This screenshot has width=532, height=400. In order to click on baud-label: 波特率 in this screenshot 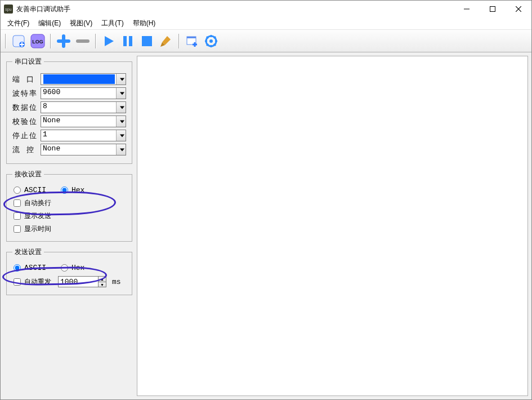, I will do `click(26, 94)`.